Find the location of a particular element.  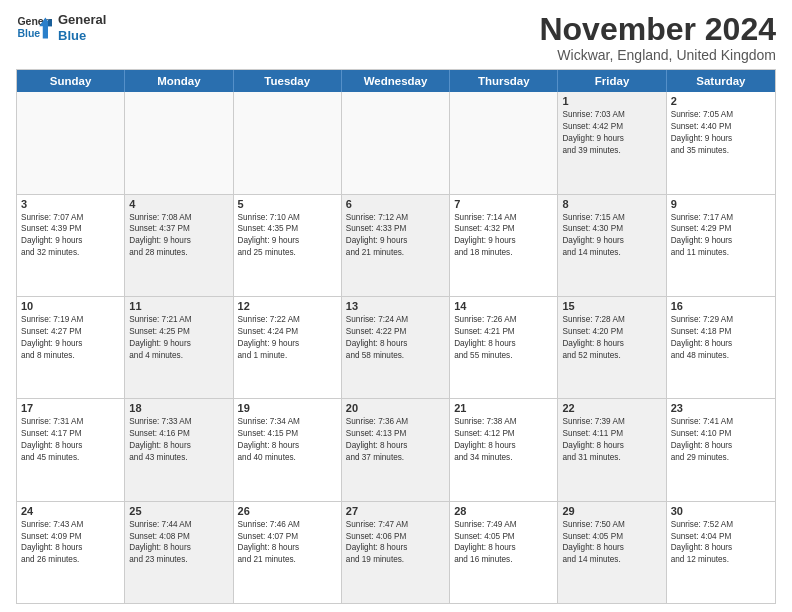

calendar-cell: 23Sunrise: 7:41 AM Sunset: 4:10 PM Dayli… is located at coordinates (721, 450).